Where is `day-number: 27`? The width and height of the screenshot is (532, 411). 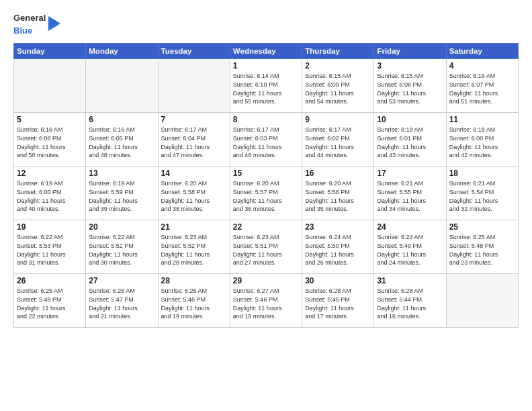 day-number: 27 is located at coordinates (122, 281).